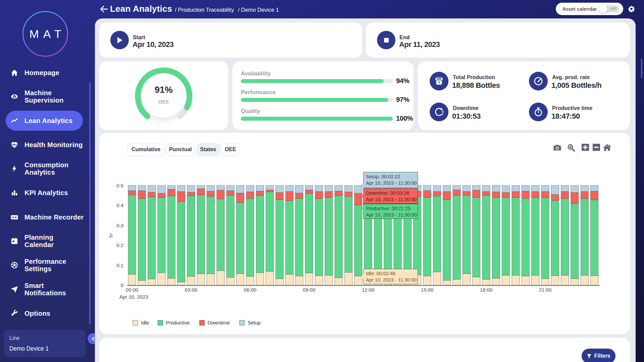  Describe the element at coordinates (254, 322) in the screenshot. I see `svg-text: Setup` at that location.